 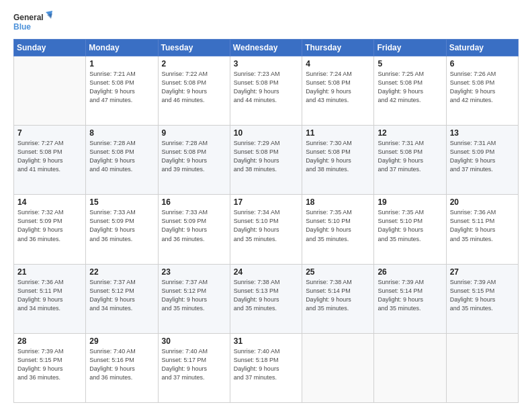 What do you see at coordinates (122, 91) in the screenshot?
I see `calendar-cell: 1Sunrise: 7:21 AMSunset: 5:08 PMDaylight…` at bounding box center [122, 91].